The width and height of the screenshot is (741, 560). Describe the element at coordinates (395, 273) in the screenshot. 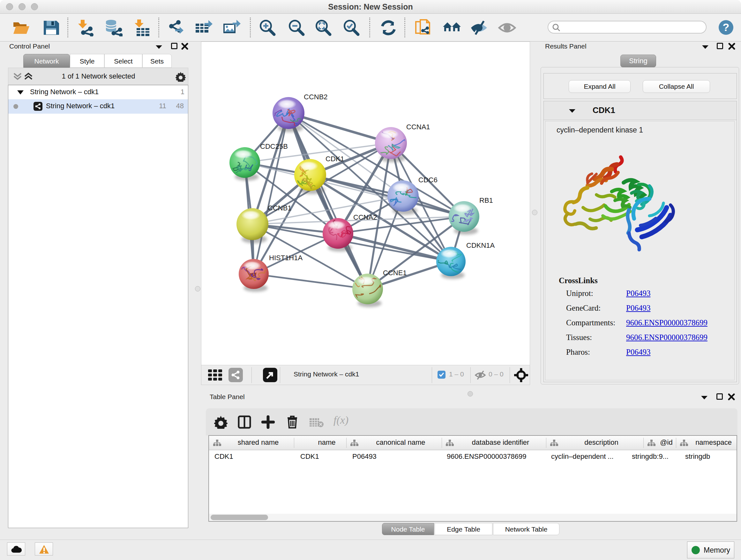

I see `svg-text: CCNE1` at that location.